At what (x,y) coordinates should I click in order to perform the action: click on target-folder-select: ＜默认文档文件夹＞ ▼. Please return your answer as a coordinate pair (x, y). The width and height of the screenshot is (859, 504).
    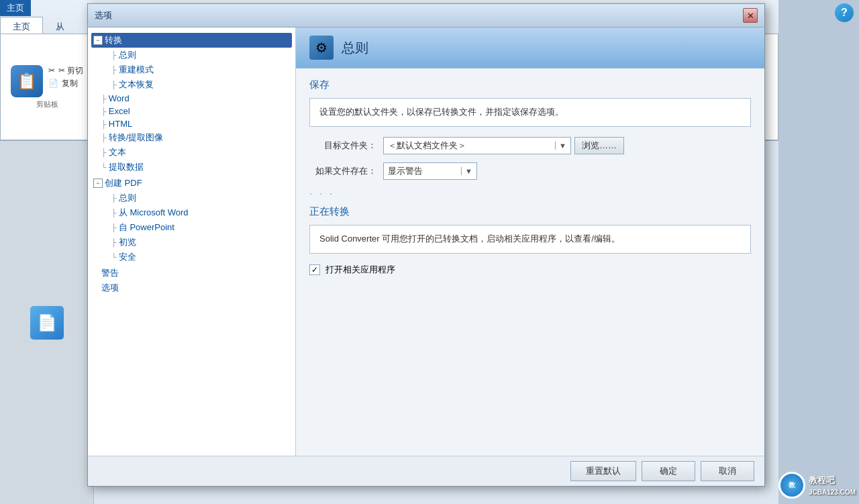
    Looking at the image, I should click on (477, 146).